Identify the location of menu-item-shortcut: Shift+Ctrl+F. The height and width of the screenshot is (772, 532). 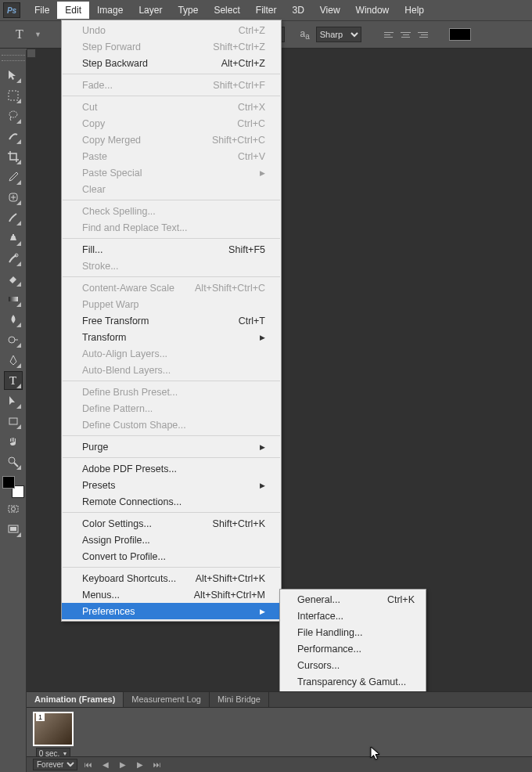
(239, 85).